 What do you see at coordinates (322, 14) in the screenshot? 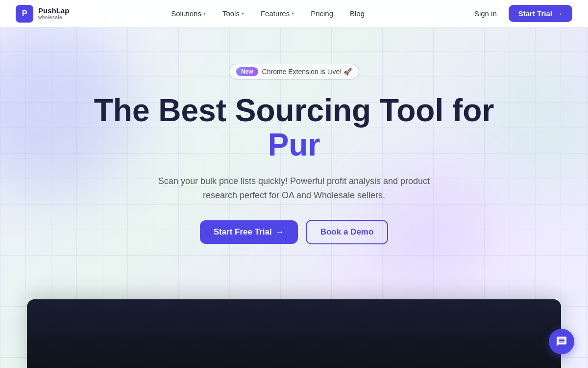
I see `nav-pricing: Pricing` at bounding box center [322, 14].